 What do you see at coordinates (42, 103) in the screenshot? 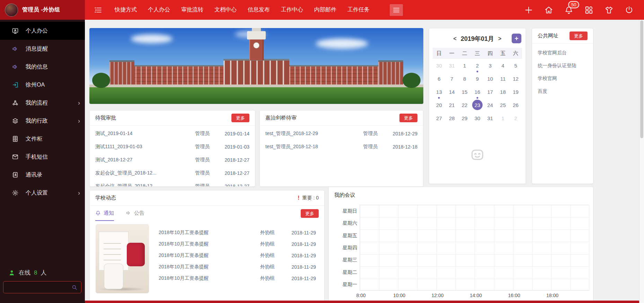
I see `sidebar-item-4: 我的流程›` at bounding box center [42, 103].